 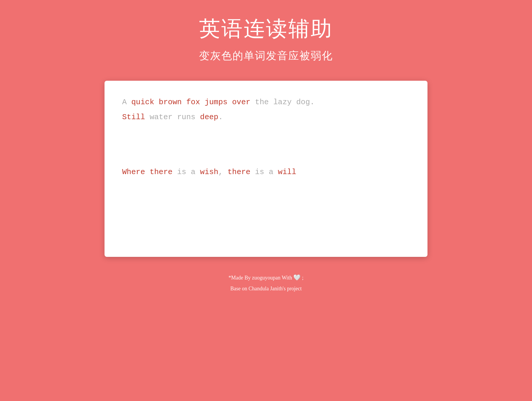 I want to click on footer-line-1: *Made By zuoguyoupan With 🤍 ;, so click(x=266, y=277).